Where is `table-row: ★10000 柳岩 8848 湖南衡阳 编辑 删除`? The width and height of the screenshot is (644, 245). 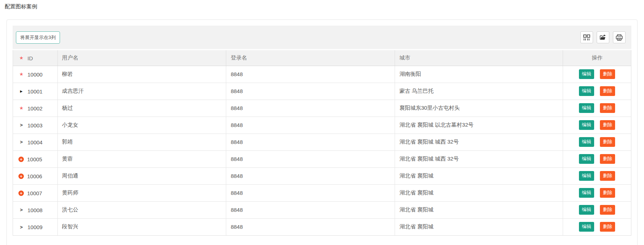 table-row: ★10000 柳岩 8848 湖南衡阳 编辑 删除 is located at coordinates (322, 74).